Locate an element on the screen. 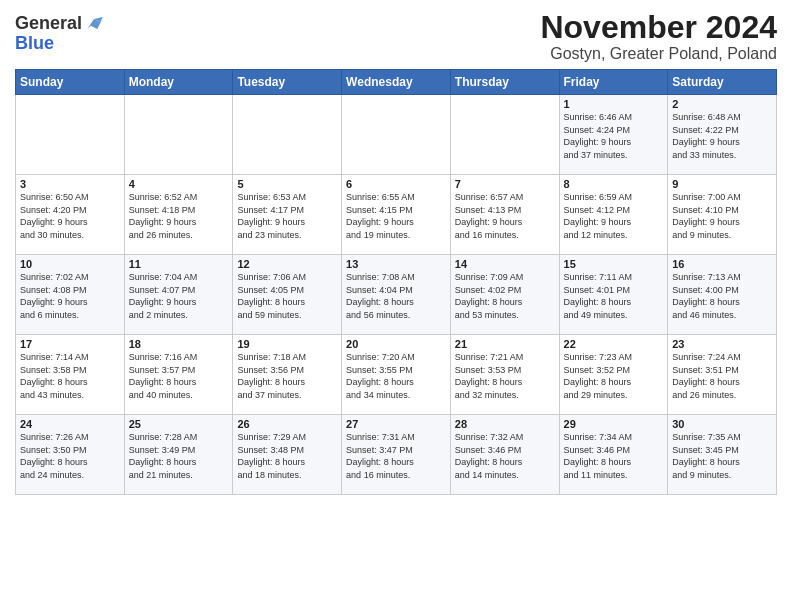 The height and width of the screenshot is (612, 792). day-info: Sunrise: 7:31 AM Sunset: 3:47 PM Dayligh… is located at coordinates (396, 456).